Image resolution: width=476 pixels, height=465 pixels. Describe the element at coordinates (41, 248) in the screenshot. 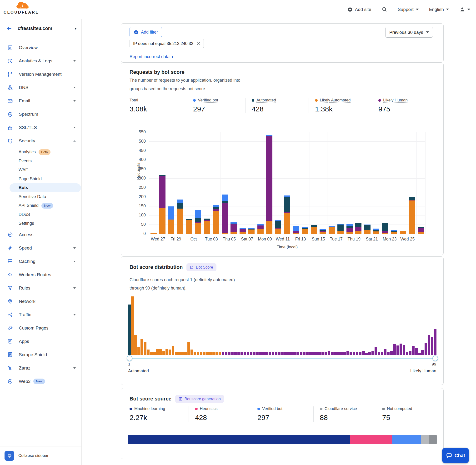

I see `sidebar-item-speed: Speed` at that location.